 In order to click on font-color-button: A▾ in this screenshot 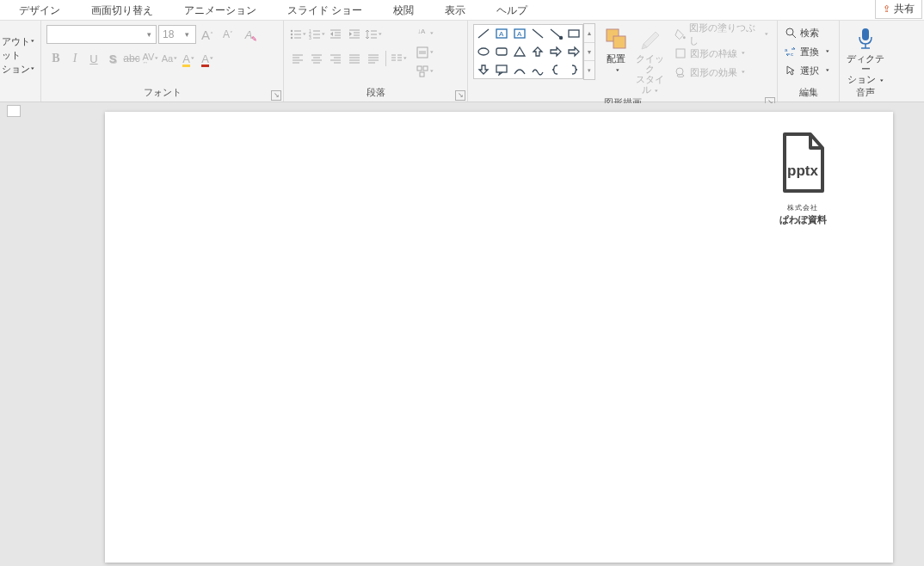, I will do `click(207, 58)`.